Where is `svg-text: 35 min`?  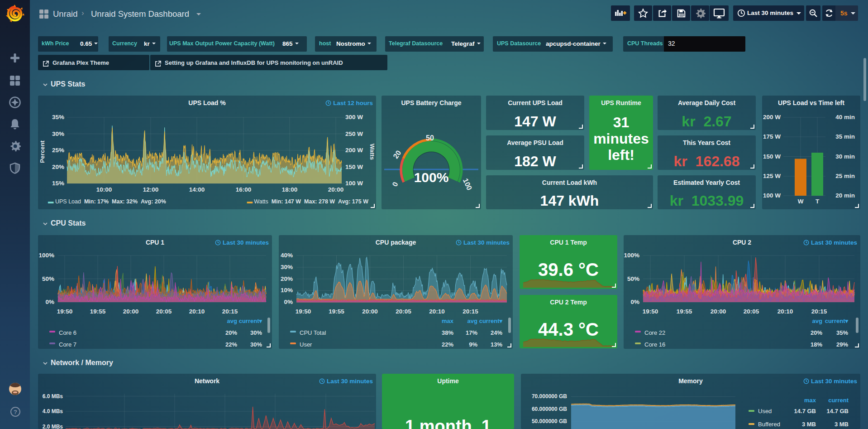 svg-text: 35 min is located at coordinates (845, 137).